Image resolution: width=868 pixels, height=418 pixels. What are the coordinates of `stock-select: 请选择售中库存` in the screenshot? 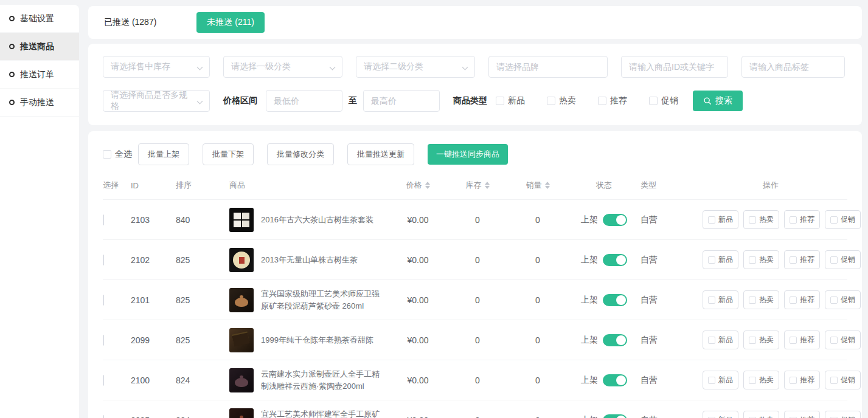 It's located at (156, 67).